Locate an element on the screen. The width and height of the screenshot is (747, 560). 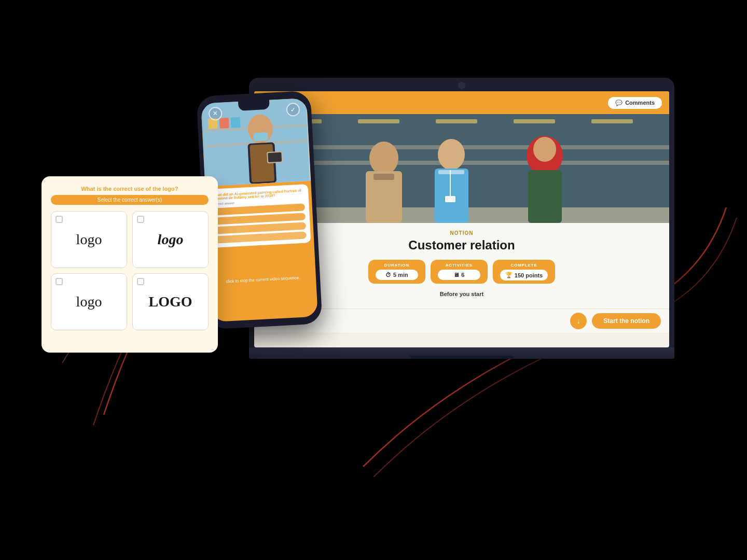
stop-button is located at coordinates (262, 260).